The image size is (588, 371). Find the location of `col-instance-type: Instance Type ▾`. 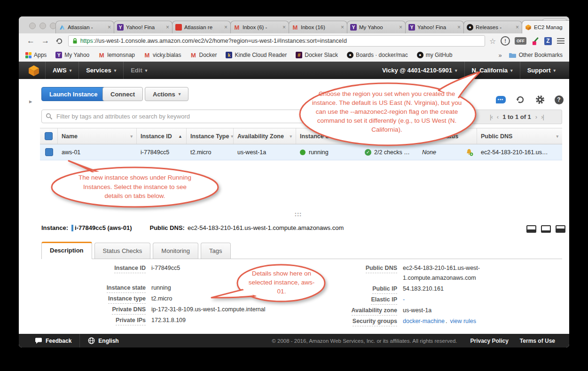

col-instance-type: Instance Type ▾ is located at coordinates (210, 136).